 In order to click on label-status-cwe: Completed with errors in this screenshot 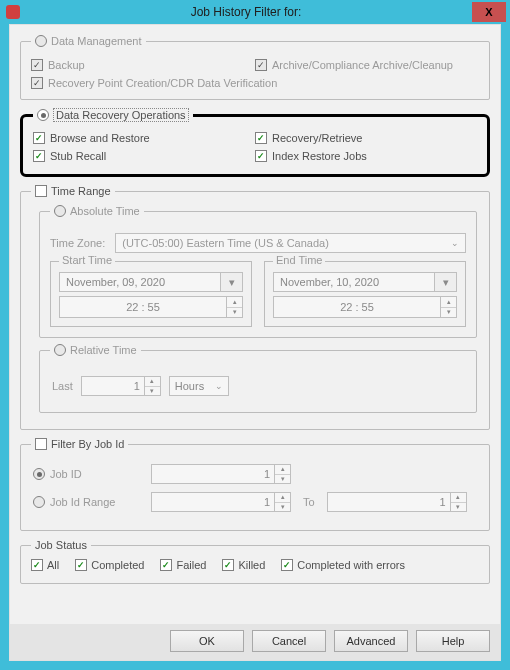, I will do `click(351, 565)`.